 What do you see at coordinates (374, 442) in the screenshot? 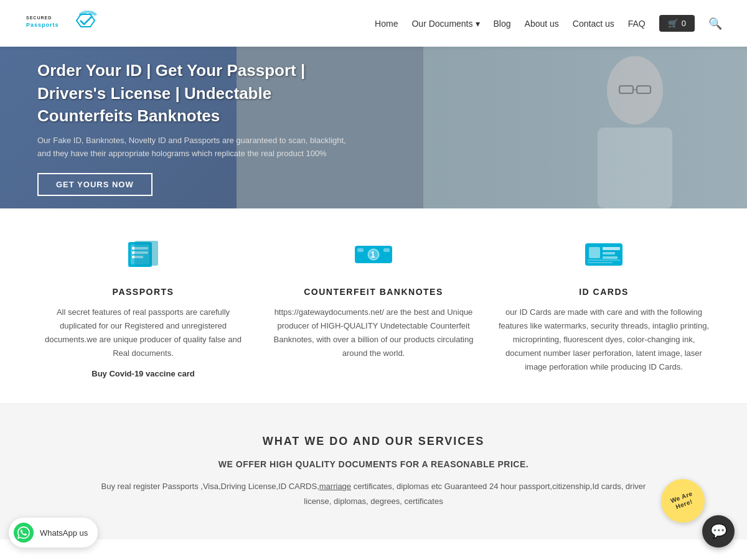
I see `services-title: WHAT WE DO AND OUR SERVICES` at bounding box center [374, 442].